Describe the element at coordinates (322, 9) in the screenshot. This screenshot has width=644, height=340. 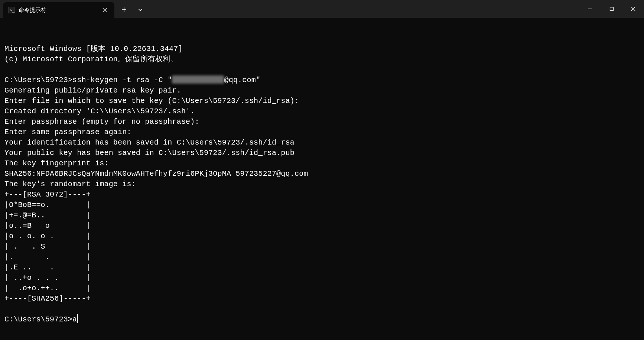
I see `titlebar: >_ 命令提示符` at that location.